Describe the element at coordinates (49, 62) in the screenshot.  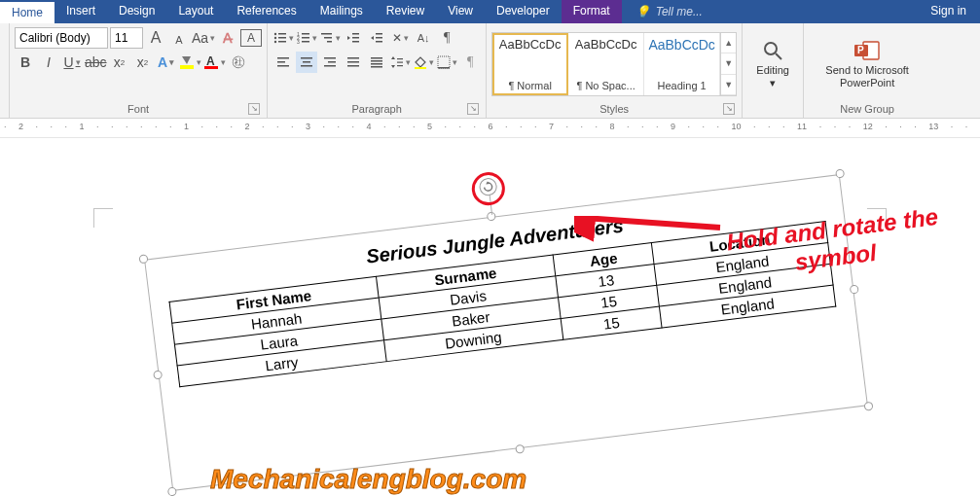
I see `italic-button: I` at that location.